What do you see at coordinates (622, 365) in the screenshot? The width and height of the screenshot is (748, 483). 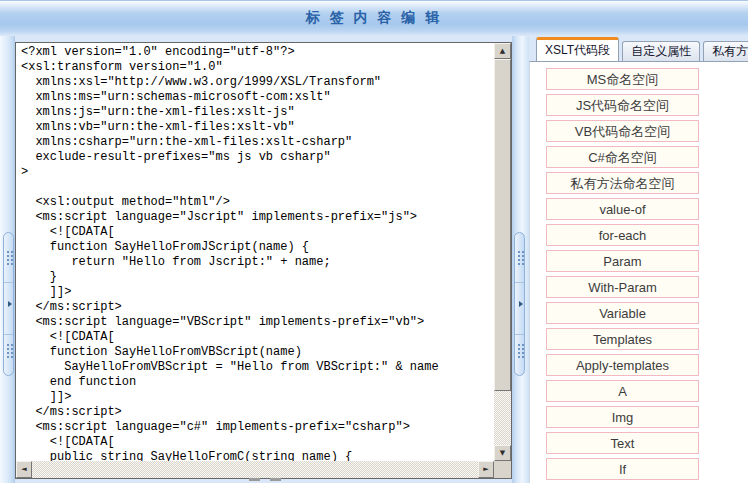 I see `snippet-button: Apply-templates` at bounding box center [622, 365].